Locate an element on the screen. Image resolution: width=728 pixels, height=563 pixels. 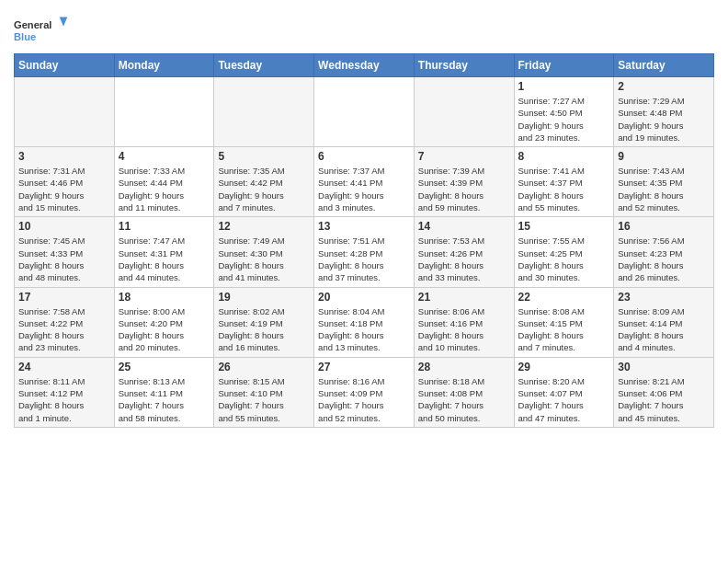
day-info: Sunrise: 7:37 AMSunset: 4:41 PMDaylight:… is located at coordinates (364, 190).